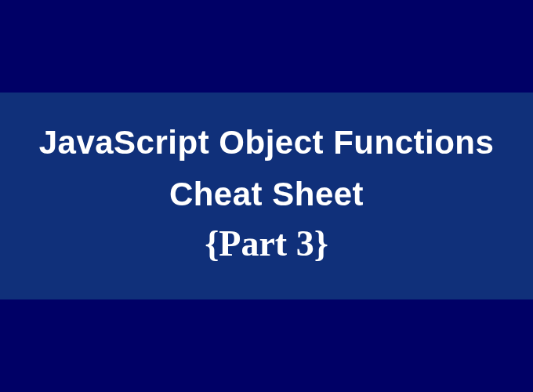 Image resolution: width=533 pixels, height=392 pixels. I want to click on brace-open: {, so click(212, 243).